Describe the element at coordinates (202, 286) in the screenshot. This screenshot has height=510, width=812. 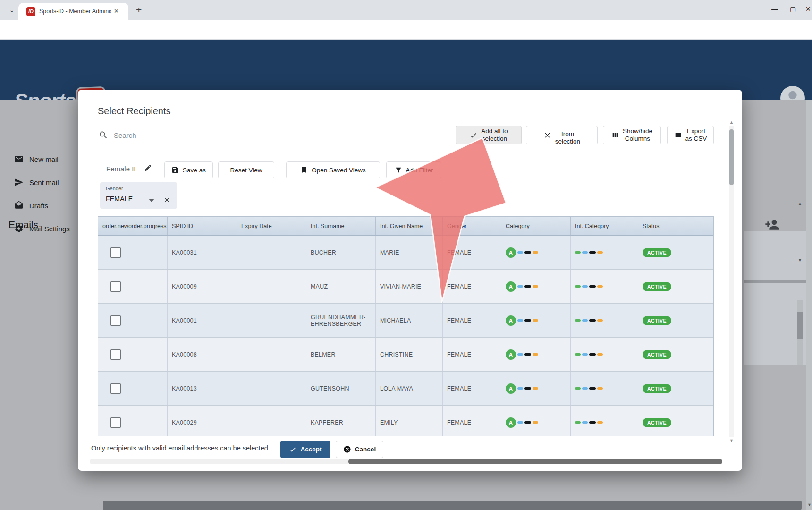
I see `cell-spid-id: KA00009` at that location.